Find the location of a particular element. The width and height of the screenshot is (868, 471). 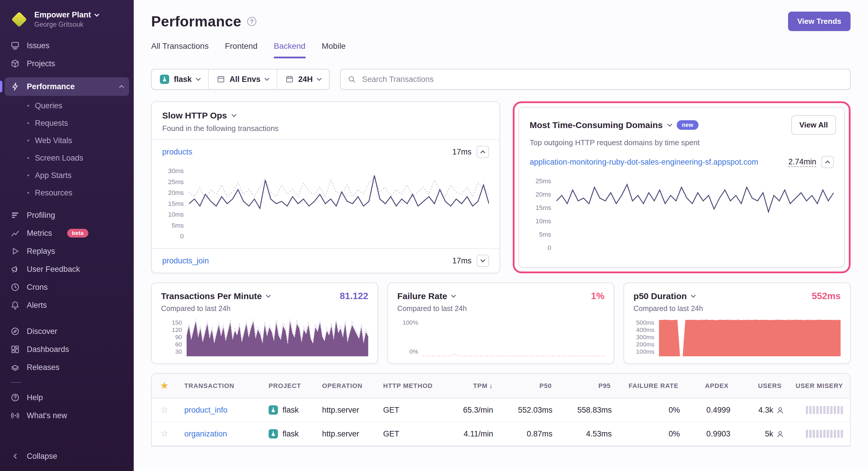

sidebar-item-projects: Projects is located at coordinates (67, 64).